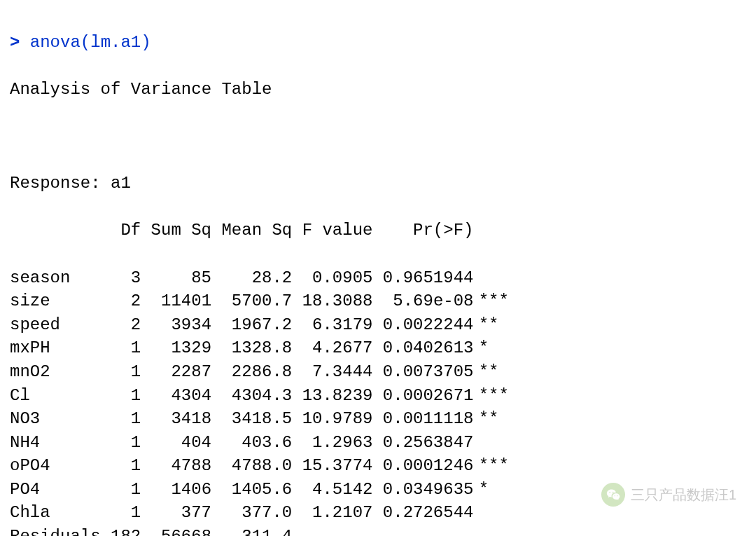 The height and width of the screenshot is (536, 756). Describe the element at coordinates (60, 466) in the screenshot. I see `row-name: oPO4` at that location.